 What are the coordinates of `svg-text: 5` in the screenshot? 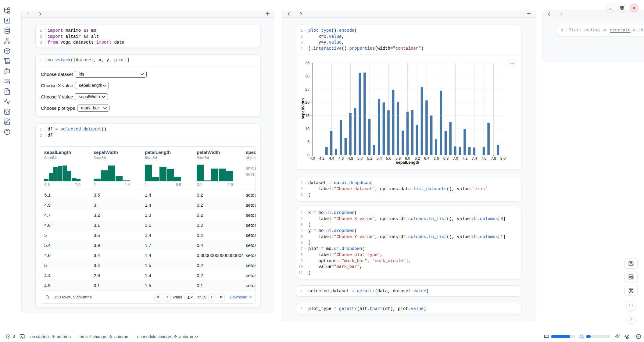 It's located at (309, 142).